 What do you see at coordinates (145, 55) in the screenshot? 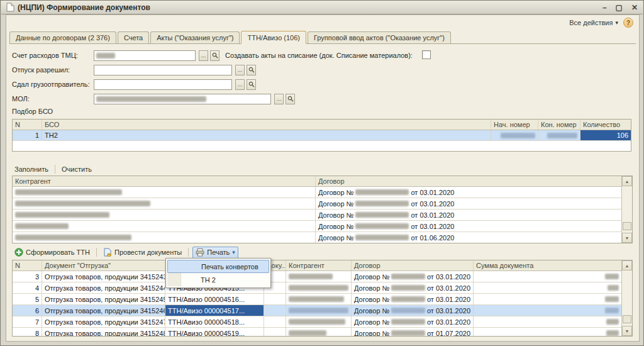
I see `account-input` at bounding box center [145, 55].